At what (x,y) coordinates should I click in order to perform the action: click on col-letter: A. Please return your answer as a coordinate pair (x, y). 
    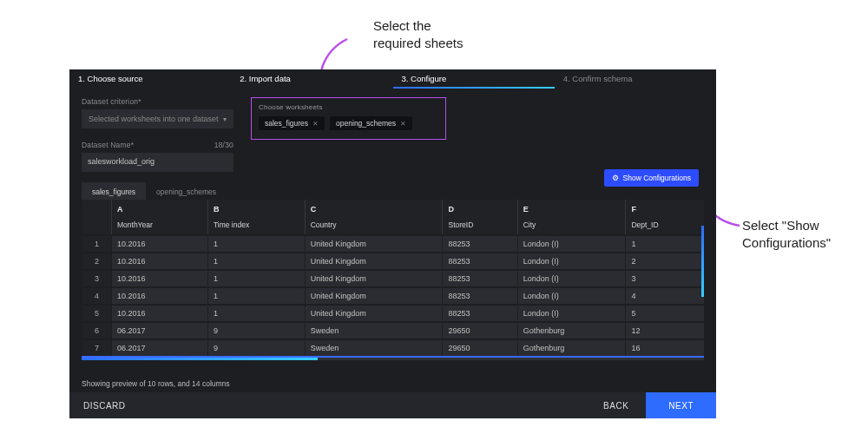
    Looking at the image, I should click on (160, 208).